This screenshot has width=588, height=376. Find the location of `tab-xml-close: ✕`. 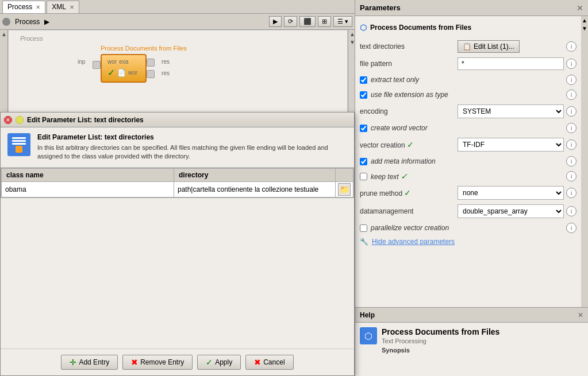

tab-xml-close: ✕ is located at coordinates (72, 7).